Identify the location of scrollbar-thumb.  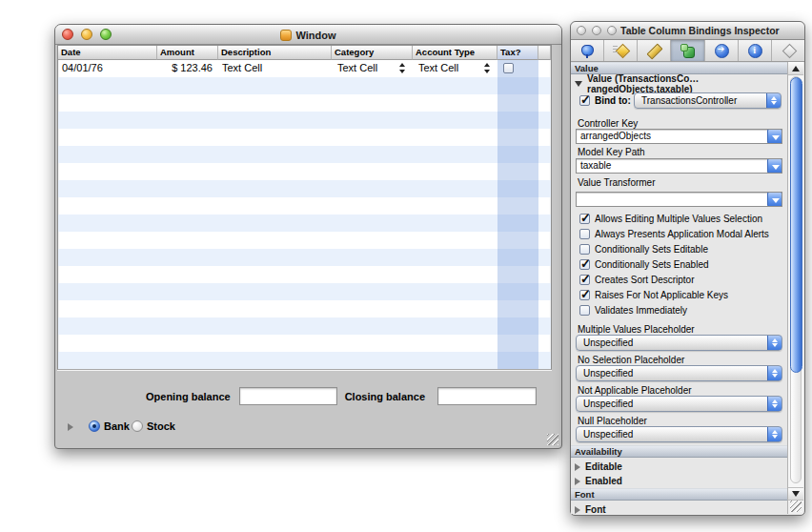
(797, 225).